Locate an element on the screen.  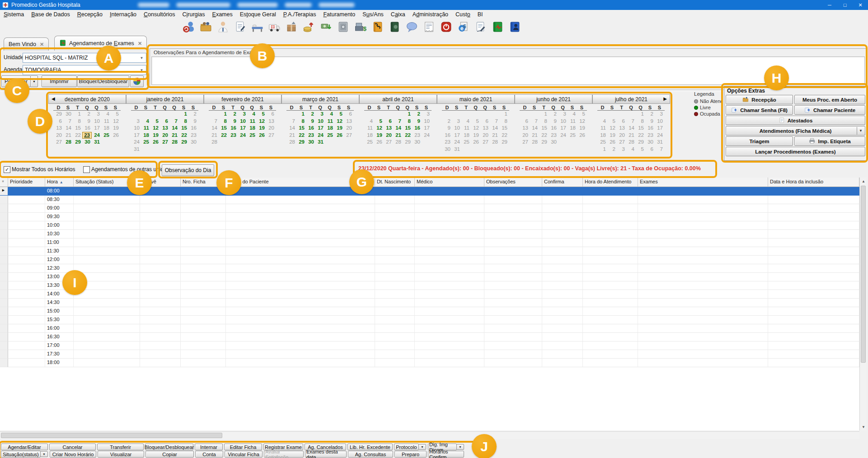
calendar-day: 30 is located at coordinates (311, 142).